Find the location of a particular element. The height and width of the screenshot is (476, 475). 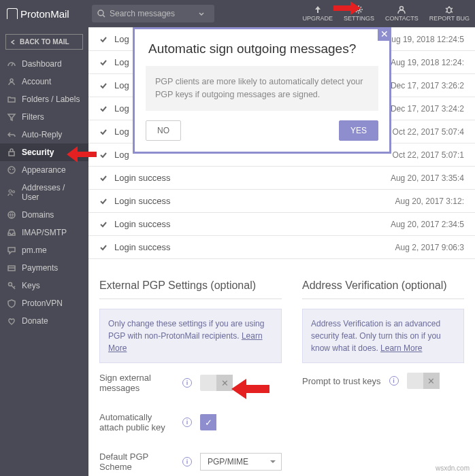

users-icon is located at coordinates (12, 192).